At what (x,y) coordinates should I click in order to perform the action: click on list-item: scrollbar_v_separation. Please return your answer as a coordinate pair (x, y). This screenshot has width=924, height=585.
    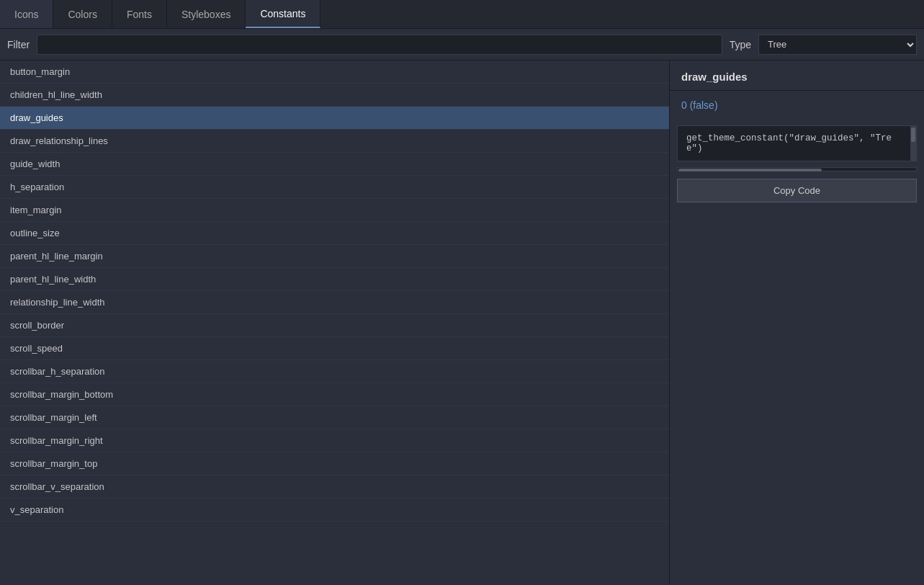
    Looking at the image, I should click on (334, 487).